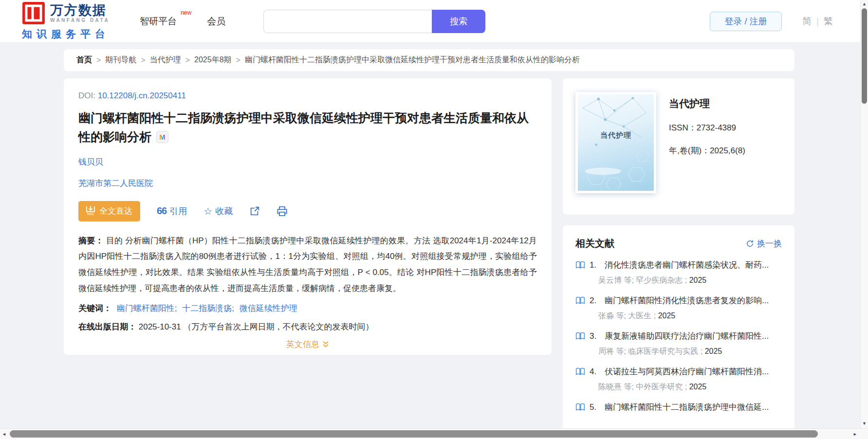 This screenshot has width=868, height=439. Describe the element at coordinates (107, 327) in the screenshot. I see `publish-date-label: 在线出版日期：` at that location.